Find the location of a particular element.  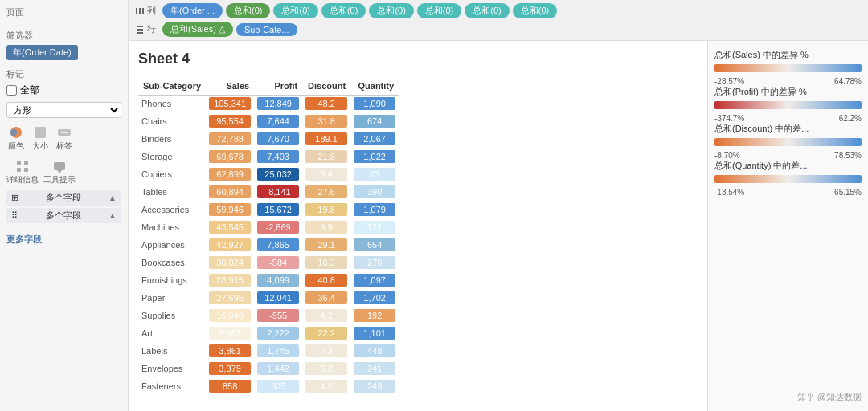

row-pill-0: 总和(Sales) △ is located at coordinates (198, 29).